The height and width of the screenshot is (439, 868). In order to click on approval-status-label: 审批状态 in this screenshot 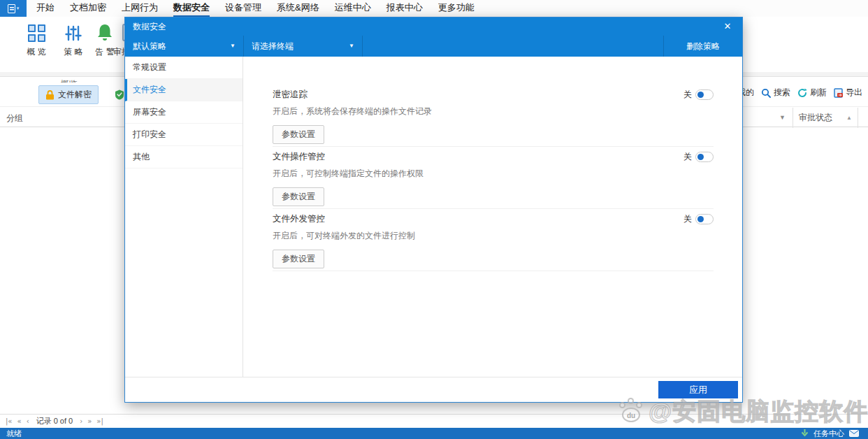, I will do `click(816, 117)`.